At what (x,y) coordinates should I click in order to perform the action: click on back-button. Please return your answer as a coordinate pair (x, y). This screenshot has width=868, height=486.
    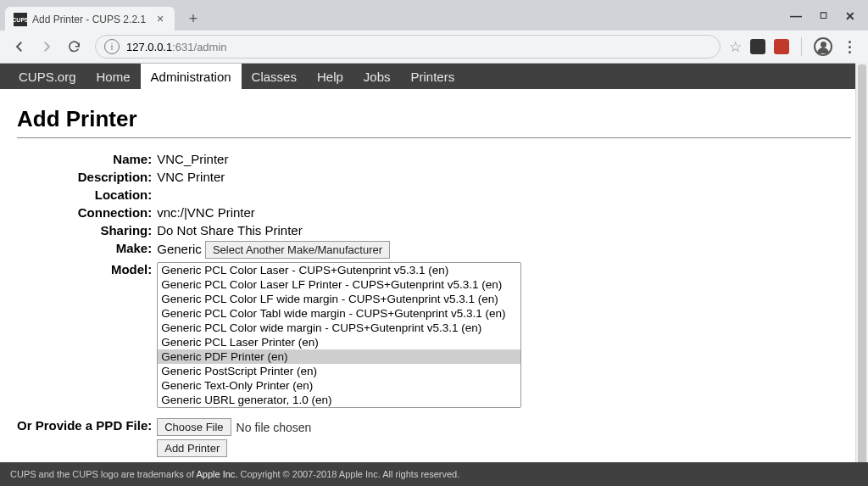
    Looking at the image, I should click on (19, 47).